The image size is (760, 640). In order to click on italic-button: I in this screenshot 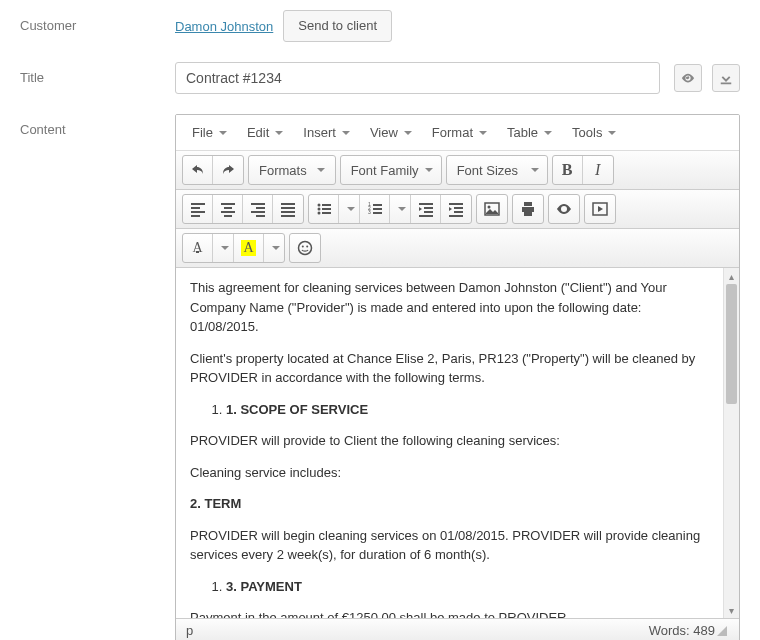, I will do `click(598, 170)`.